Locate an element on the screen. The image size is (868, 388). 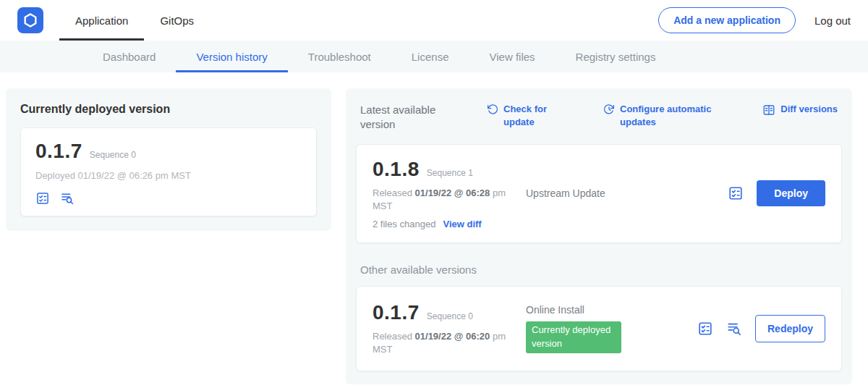
subnav-item-license: License is located at coordinates (430, 56).